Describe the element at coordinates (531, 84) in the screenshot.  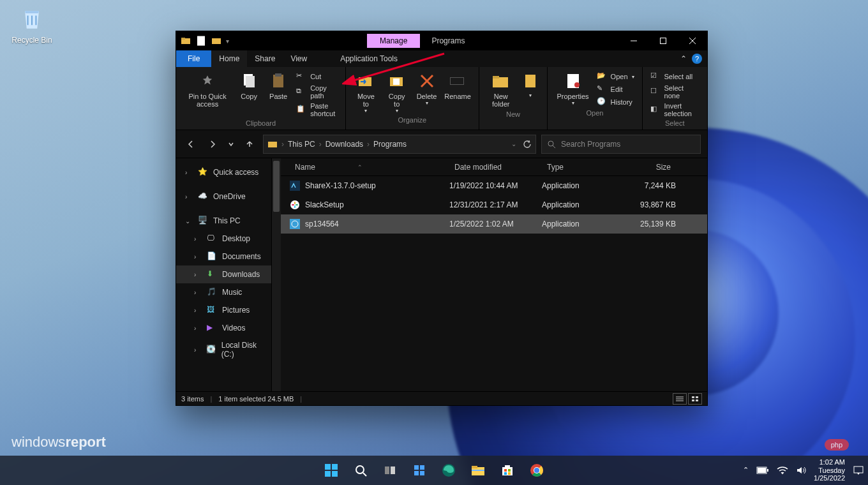
I see `new-item-button: ▾` at that location.